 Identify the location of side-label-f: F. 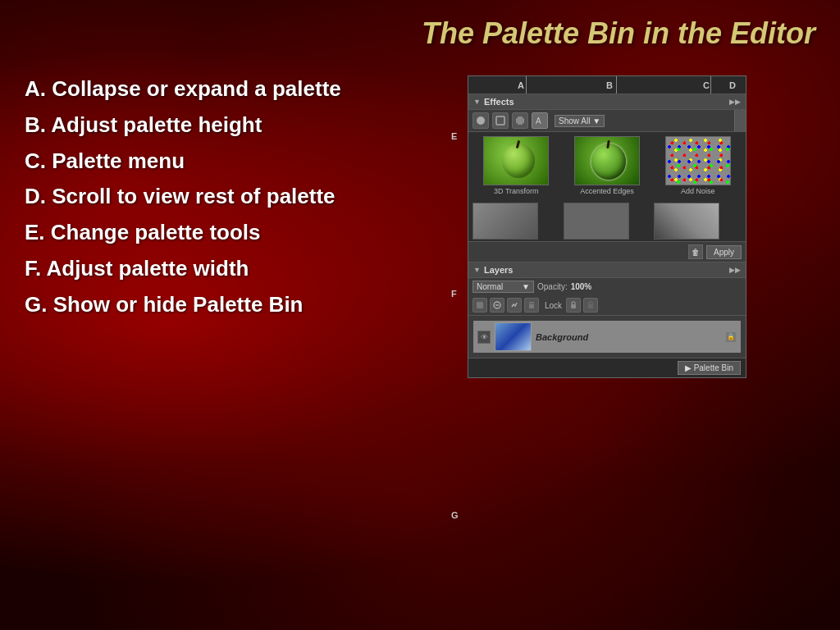
(454, 294).